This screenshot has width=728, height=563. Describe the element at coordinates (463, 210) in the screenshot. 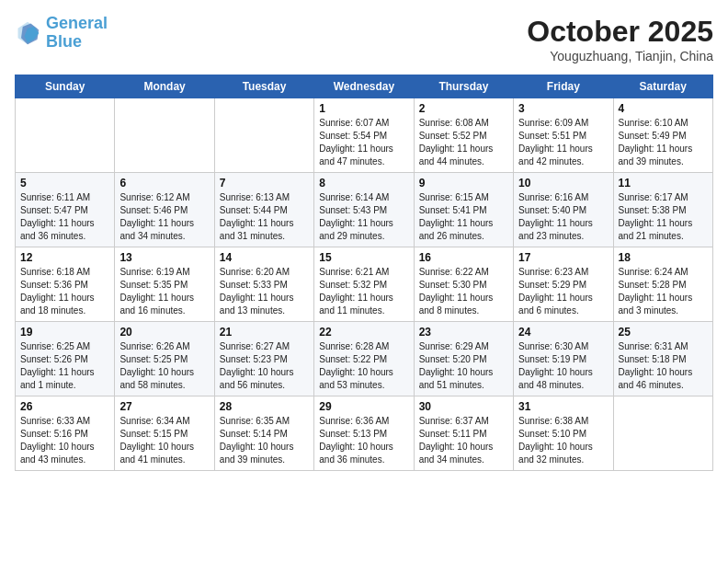

I see `calendar-day-cell: 9Sunrise: 6:15 AM Sunset: 5:41 PM Daylig…` at that location.